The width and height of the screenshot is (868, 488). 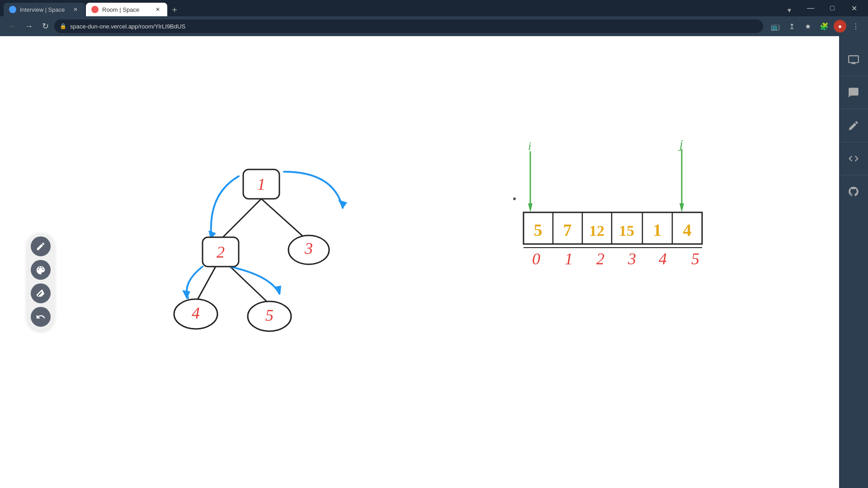 I want to click on sidebar-section-code, so click(x=854, y=159).